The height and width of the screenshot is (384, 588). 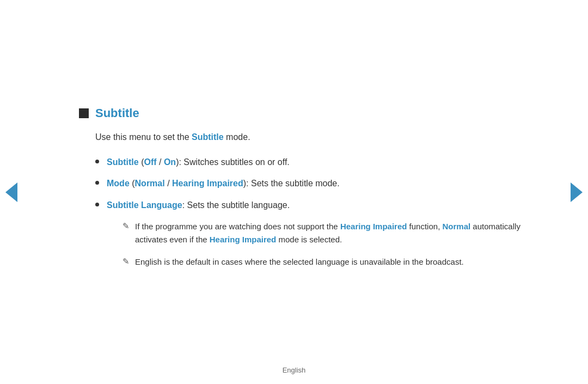 I want to click on bullet-2-label: Mode, so click(x=118, y=183).